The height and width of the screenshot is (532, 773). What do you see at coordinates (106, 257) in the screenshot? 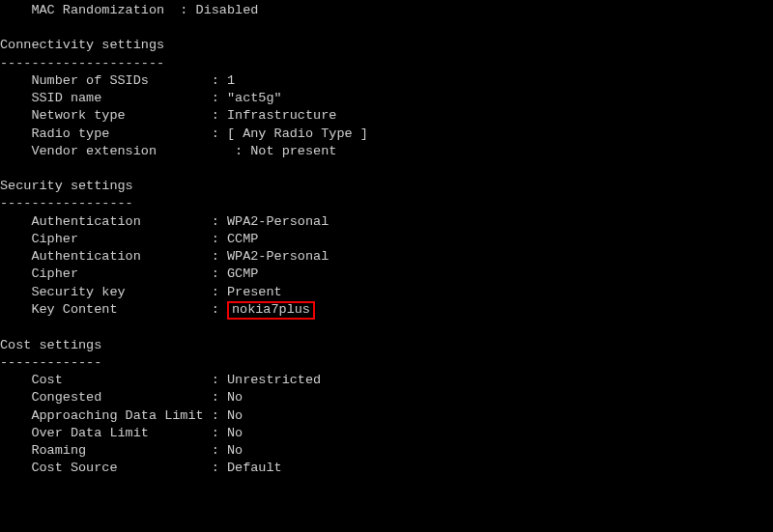
I see `auth2-label: Authentication` at bounding box center [106, 257].